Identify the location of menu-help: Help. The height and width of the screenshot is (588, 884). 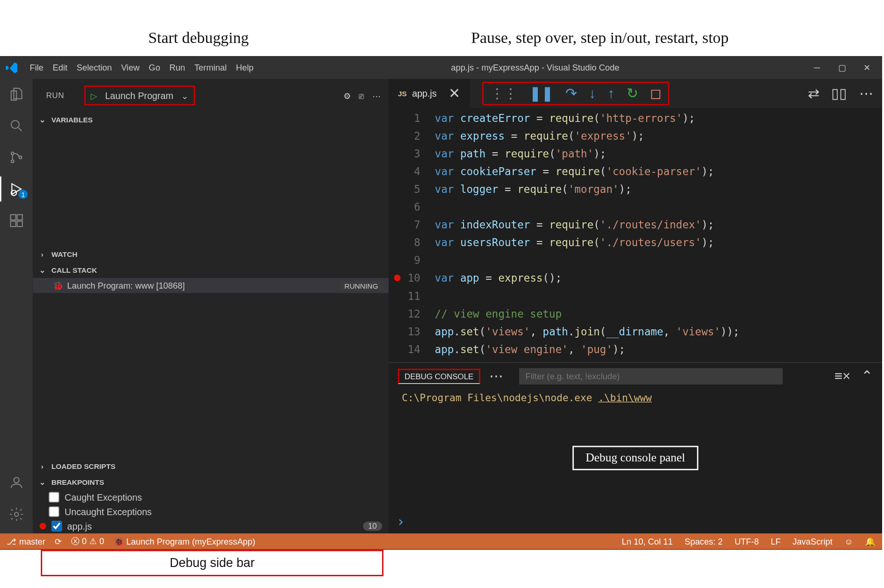
(245, 67).